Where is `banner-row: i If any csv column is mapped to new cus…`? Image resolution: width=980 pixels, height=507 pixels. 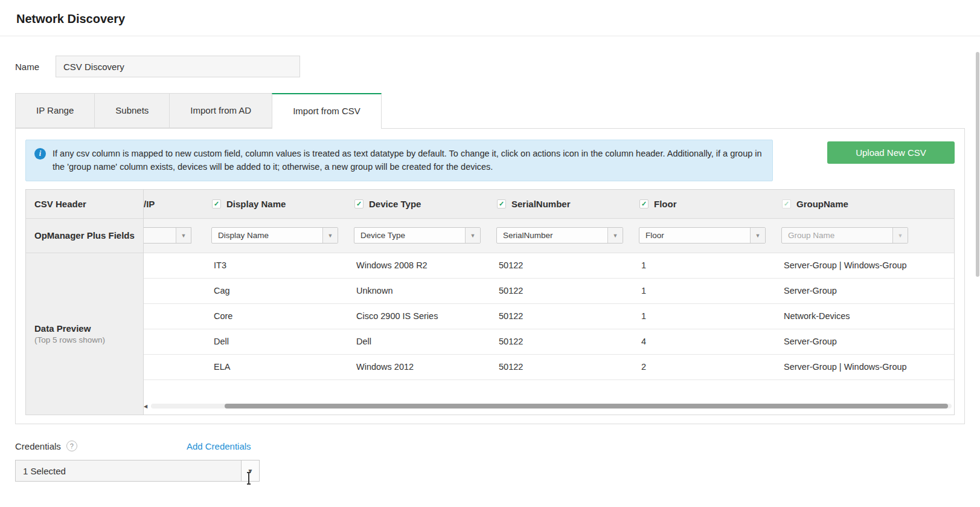
banner-row: i If any csv column is mapped to new cus… is located at coordinates (490, 161).